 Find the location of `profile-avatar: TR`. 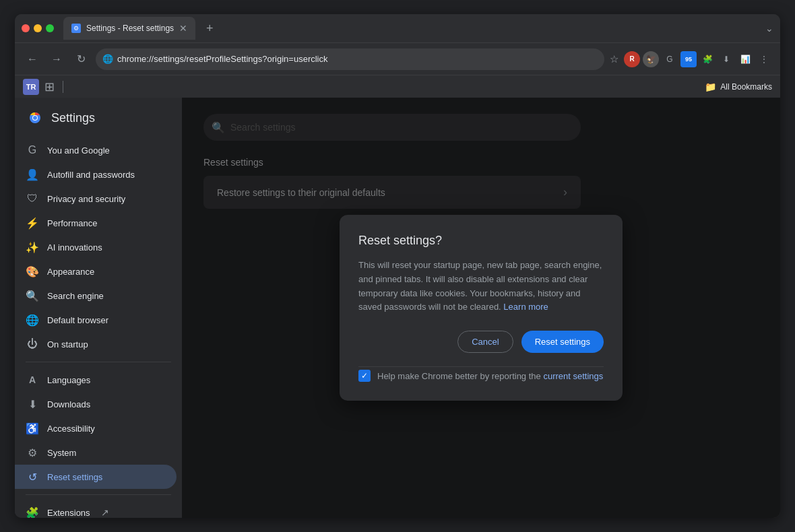

profile-avatar: TR is located at coordinates (31, 87).